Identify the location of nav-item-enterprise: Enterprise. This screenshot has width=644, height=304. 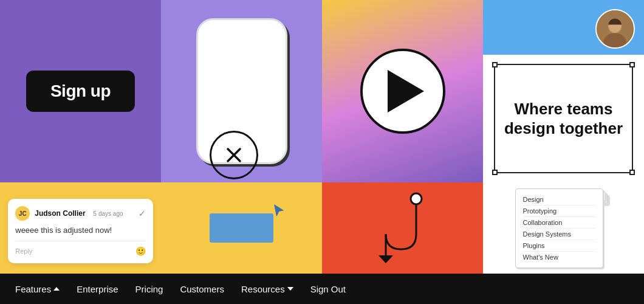
(97, 289).